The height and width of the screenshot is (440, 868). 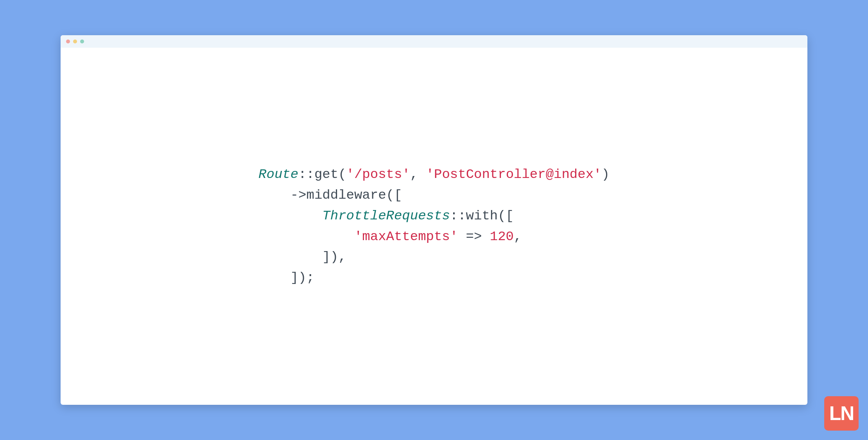 I want to click on code-paren: (, so click(x=342, y=174).